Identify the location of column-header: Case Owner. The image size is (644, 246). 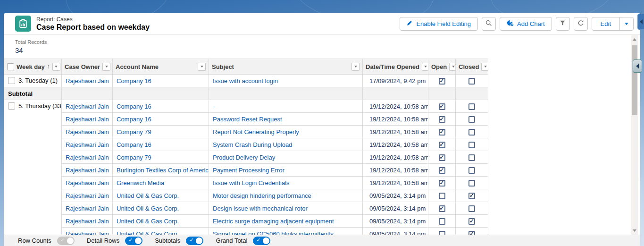
(87, 67).